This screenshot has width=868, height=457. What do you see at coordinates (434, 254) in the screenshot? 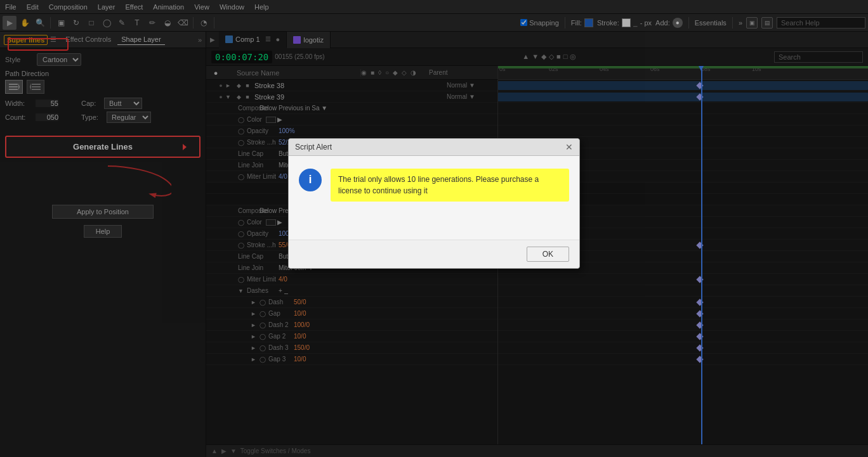
I see `dialog-footer: OK` at bounding box center [434, 254].